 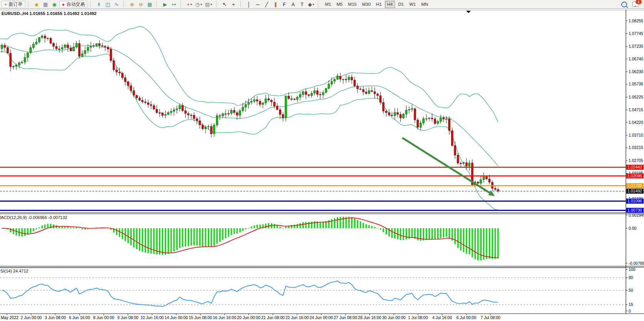 I want to click on timeframe-m30: M30, so click(x=366, y=5).